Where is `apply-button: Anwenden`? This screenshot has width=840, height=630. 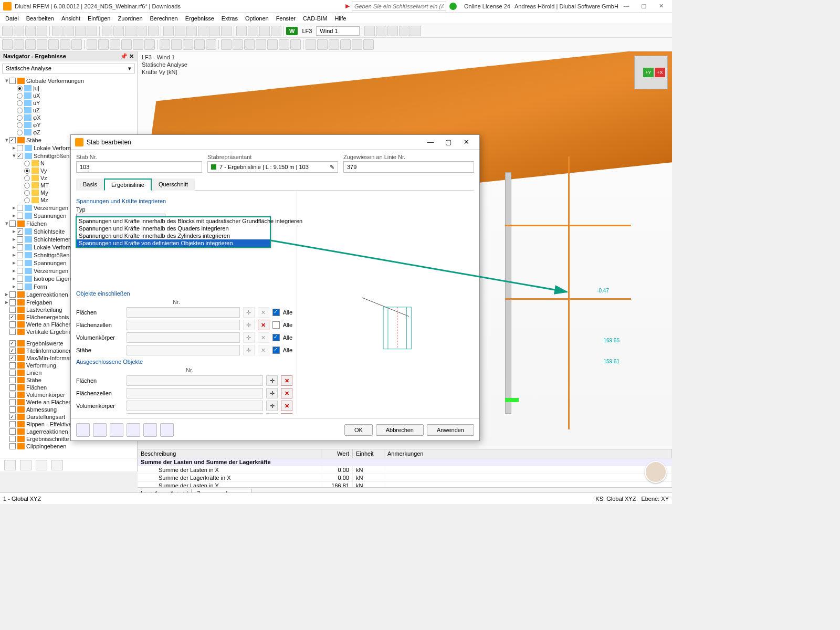 apply-button: Anwenden is located at coordinates (450, 430).